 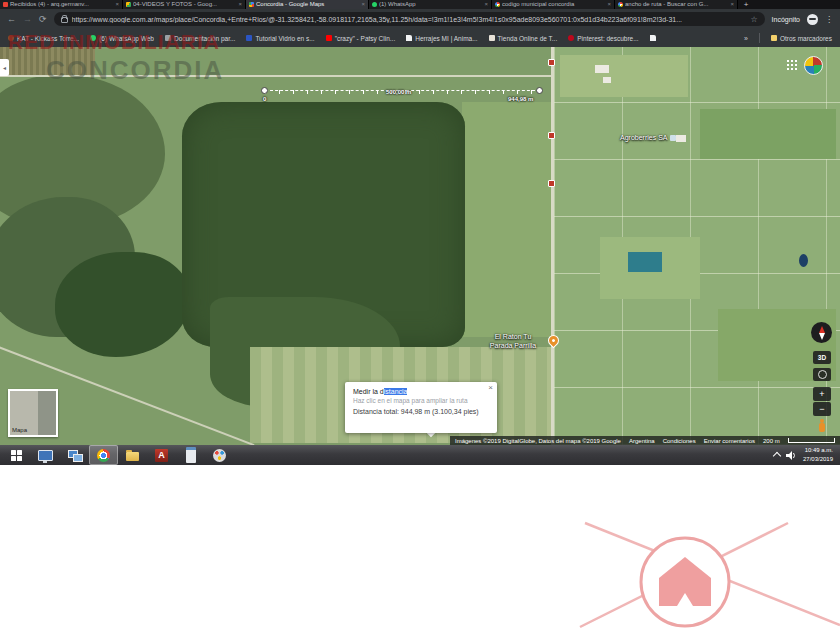 I want to click on tray-expand-icon, so click(x=777, y=456).